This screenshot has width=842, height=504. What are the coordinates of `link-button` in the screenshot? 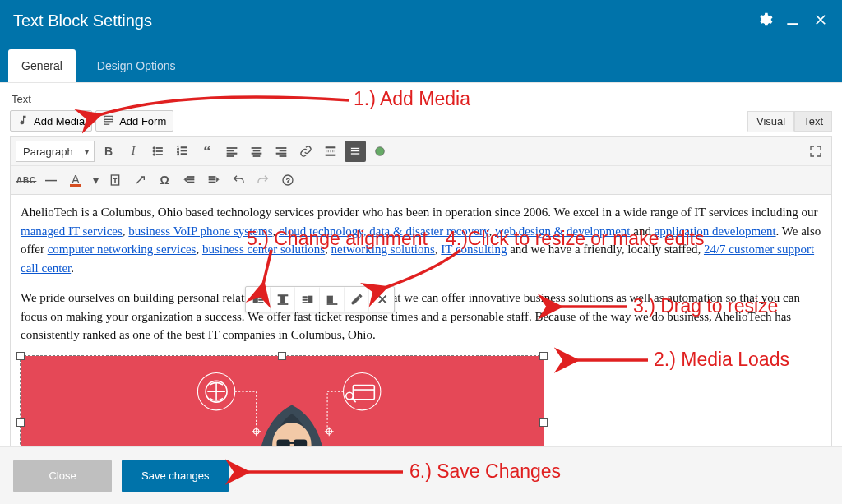 It's located at (306, 151).